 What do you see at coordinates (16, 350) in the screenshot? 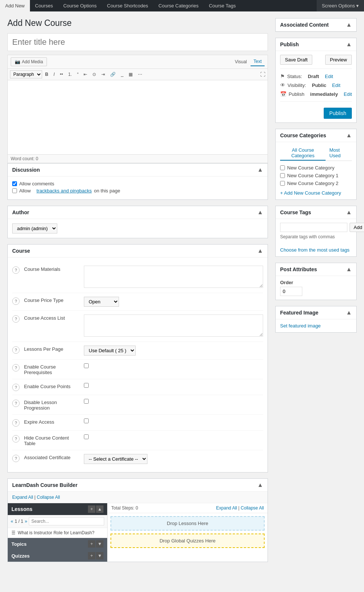
I see `lessons-per-page-help: ?` at bounding box center [16, 350].